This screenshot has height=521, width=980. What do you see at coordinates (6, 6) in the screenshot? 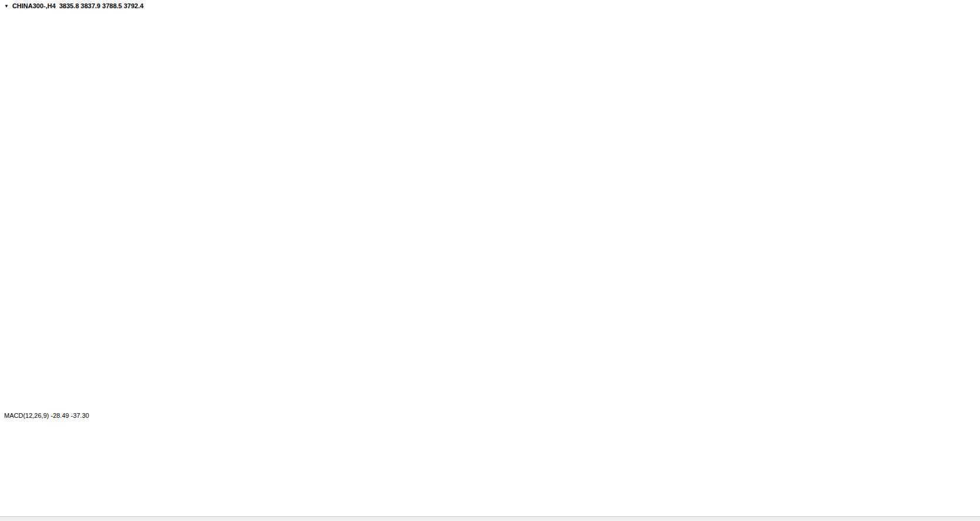
I see `symbol-dropdown-icon: ▼` at bounding box center [6, 6].